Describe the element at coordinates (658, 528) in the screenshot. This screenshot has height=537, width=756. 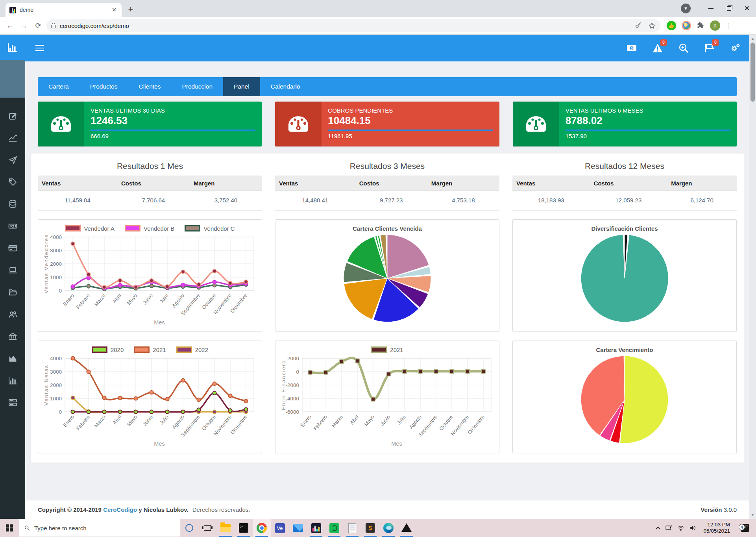
I see `tray-expand-icon` at that location.